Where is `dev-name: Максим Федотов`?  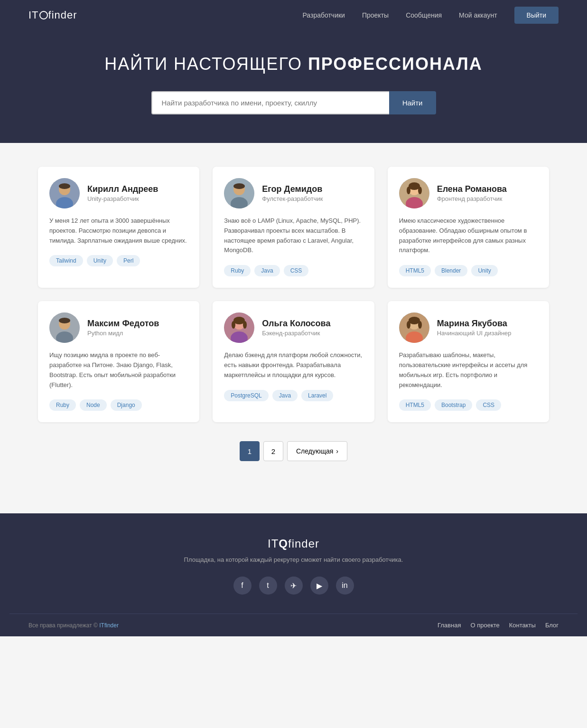 dev-name: Максим Федотов is located at coordinates (123, 324).